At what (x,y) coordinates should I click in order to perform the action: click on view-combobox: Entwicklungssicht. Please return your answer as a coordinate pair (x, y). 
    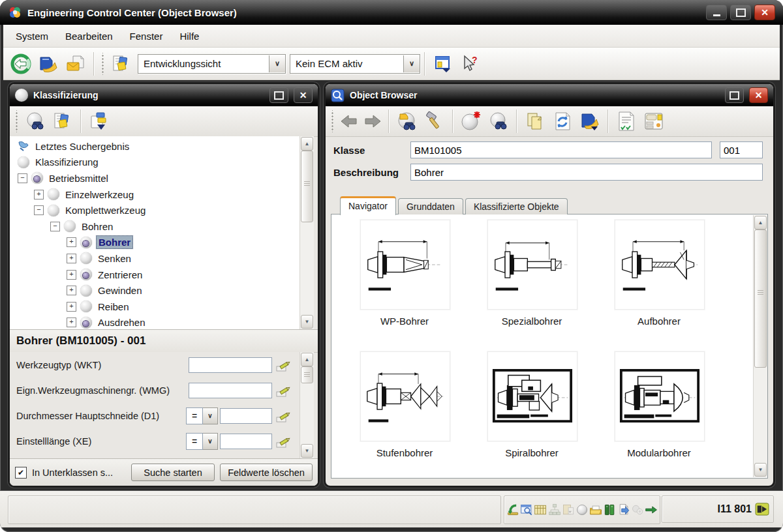
    Looking at the image, I should click on (211, 64).